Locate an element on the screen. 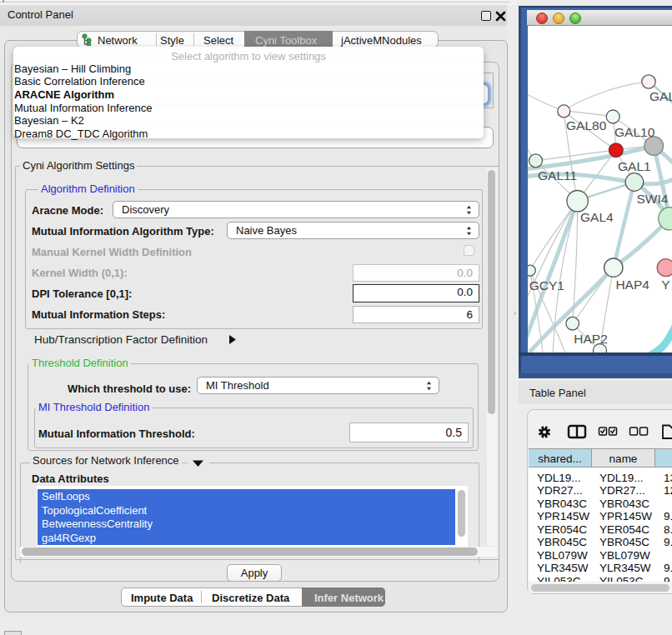 Image resolution: width=672 pixels, height=635 pixels. svg-text: GCY1 is located at coordinates (547, 285).